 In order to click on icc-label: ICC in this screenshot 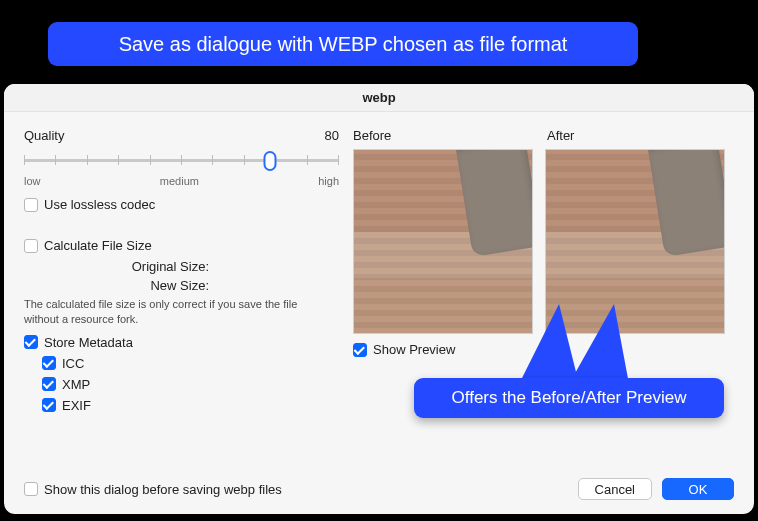, I will do `click(73, 364)`.